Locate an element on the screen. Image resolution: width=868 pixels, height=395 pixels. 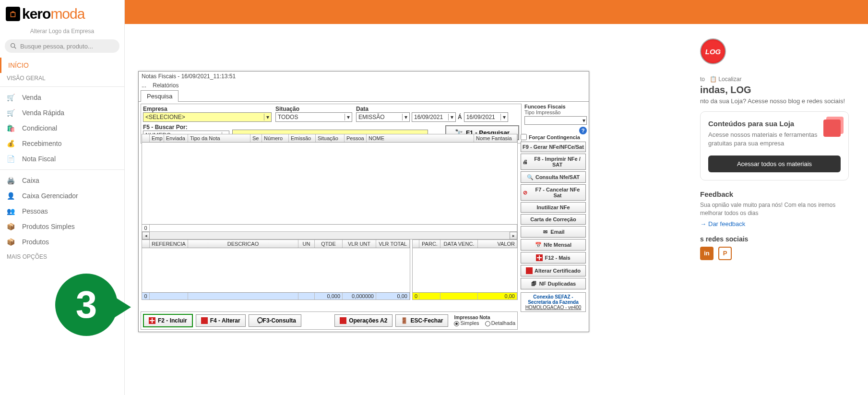
nav-inicio: INÍCIO is located at coordinates (62, 65).